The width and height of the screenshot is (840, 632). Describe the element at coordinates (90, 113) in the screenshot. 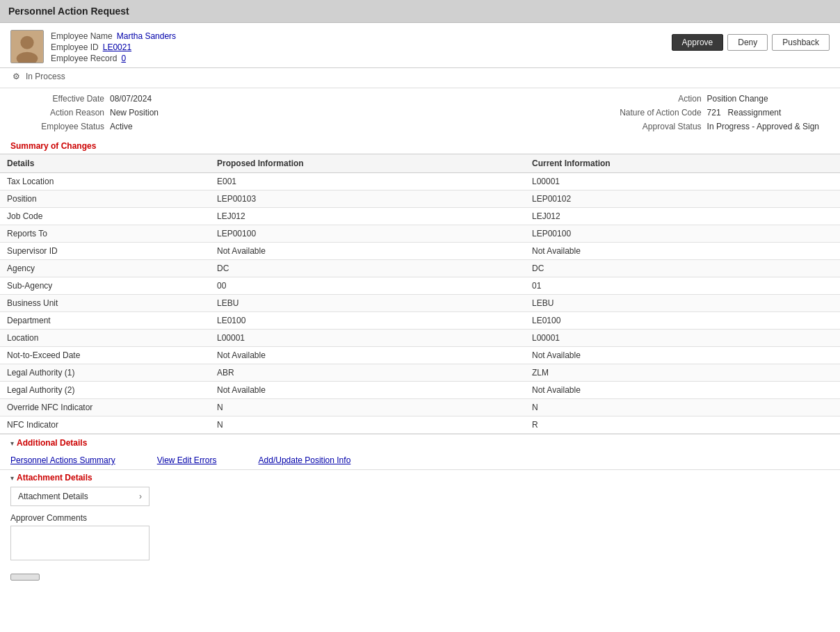

I see `info-action-reason: Action Reason New Position` at that location.